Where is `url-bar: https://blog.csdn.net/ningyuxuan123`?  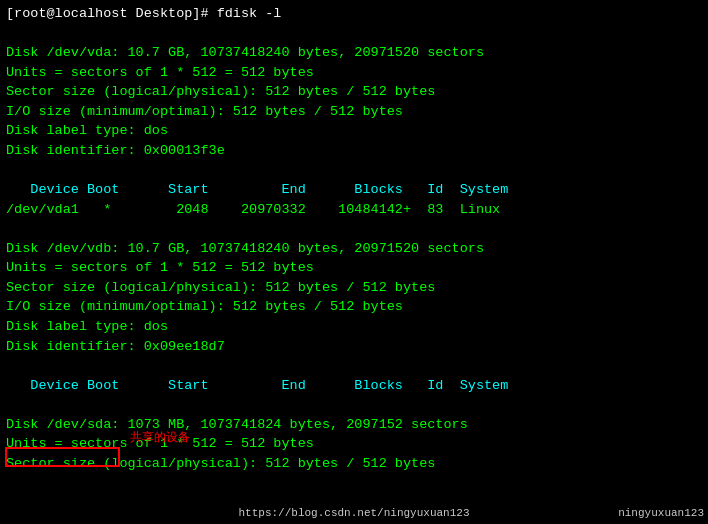
url-bar: https://blog.csdn.net/ningyuxuan123 is located at coordinates (354, 514).